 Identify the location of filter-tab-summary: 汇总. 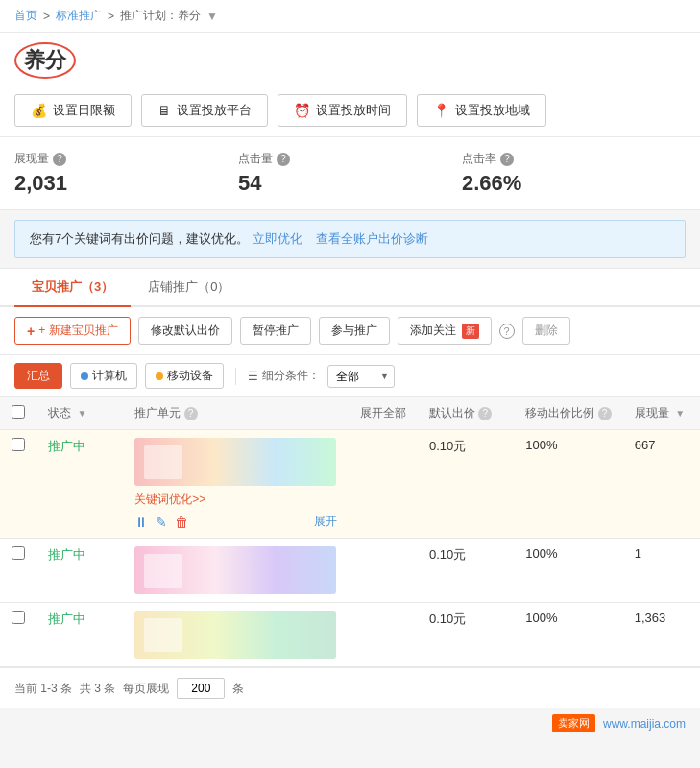
(38, 376).